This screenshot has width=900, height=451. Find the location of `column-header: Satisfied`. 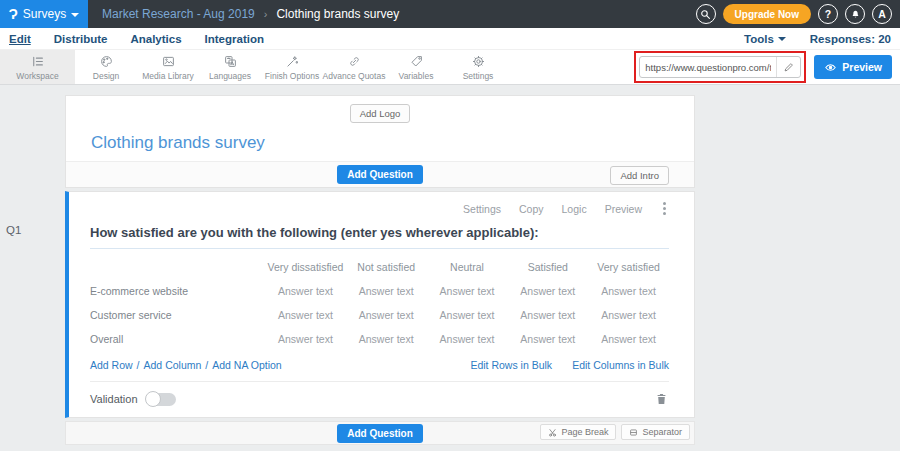

column-header: Satisfied is located at coordinates (548, 267).